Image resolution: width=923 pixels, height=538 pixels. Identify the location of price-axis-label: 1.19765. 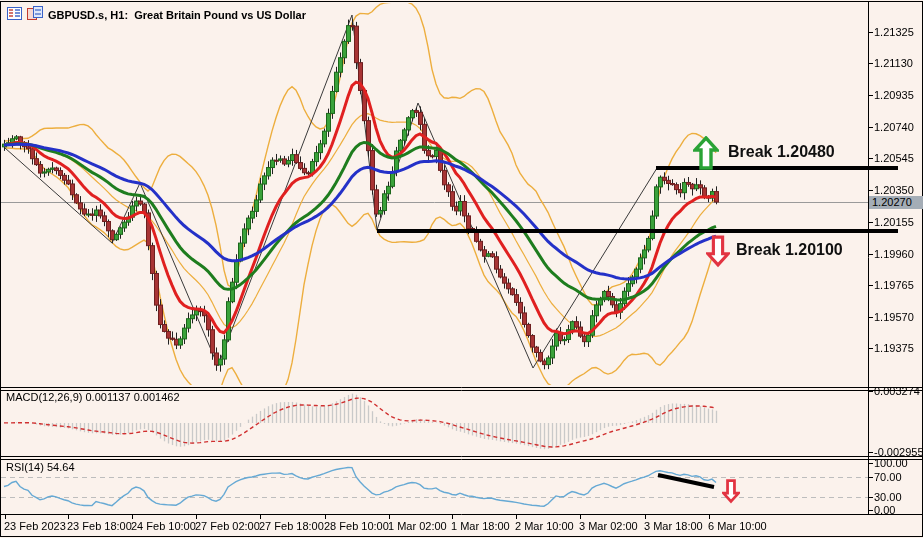
(894, 285).